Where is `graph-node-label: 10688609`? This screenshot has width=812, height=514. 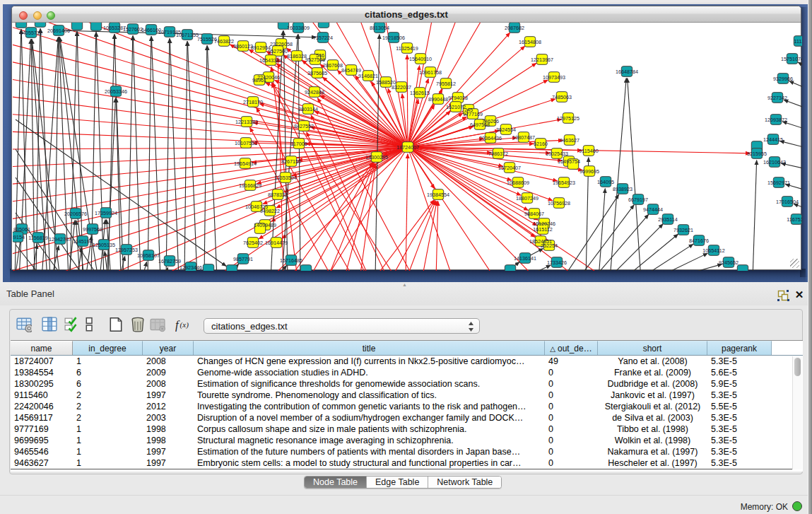 graph-node-label: 10688609 is located at coordinates (518, 182).